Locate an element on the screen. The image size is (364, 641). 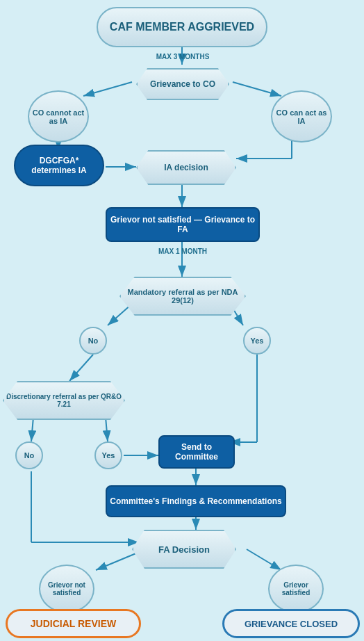
grievance-closed-node: GRIEVANCE CLOSED is located at coordinates (291, 624).